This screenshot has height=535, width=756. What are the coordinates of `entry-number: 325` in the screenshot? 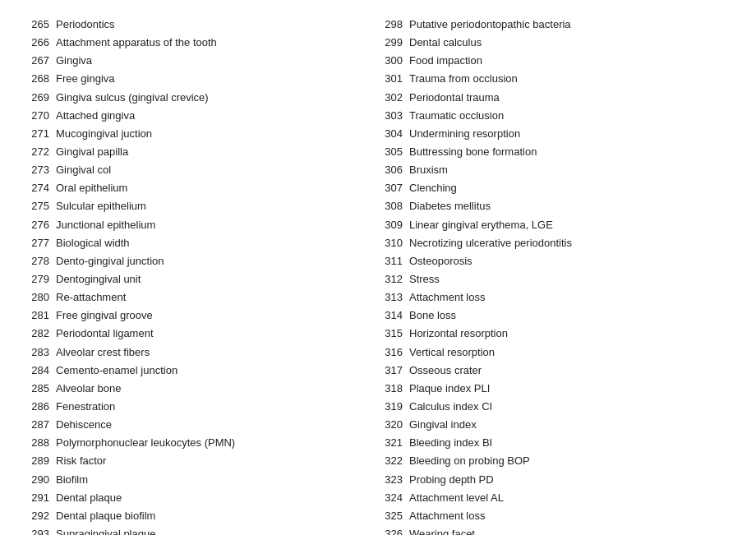 It's located at (390, 516).